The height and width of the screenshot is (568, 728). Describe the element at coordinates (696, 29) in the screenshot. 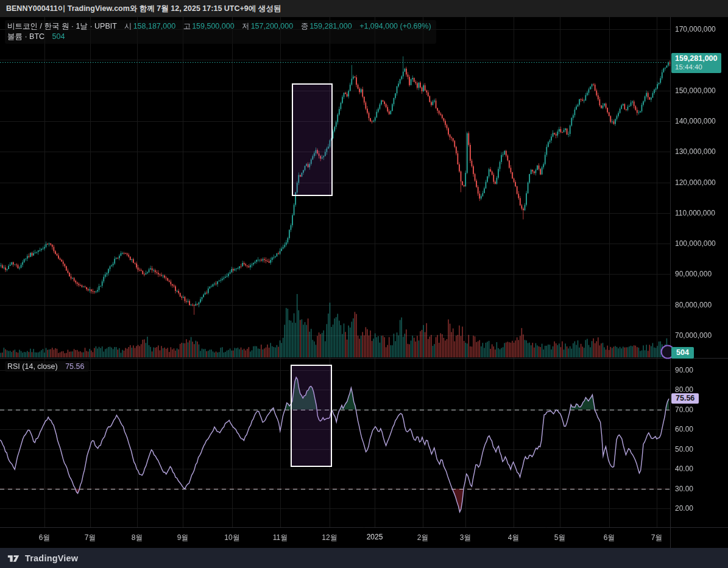

I see `price-tick-label: 170,000,000` at that location.